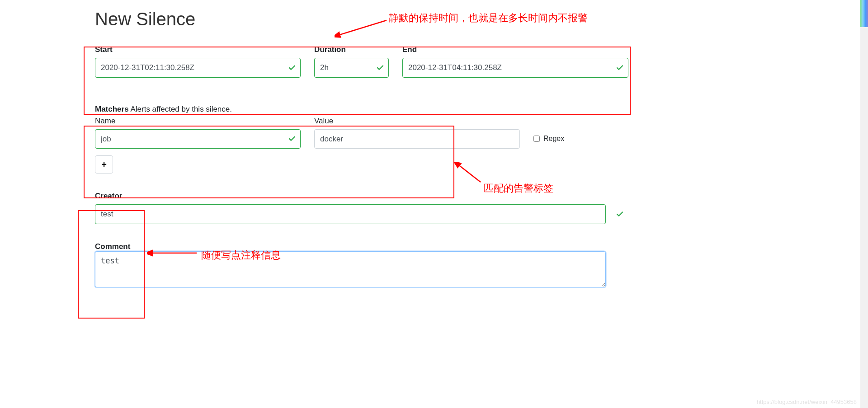 Image resolution: width=868 pixels, height=408 pixels. I want to click on matchers-heading-bold: Matchers, so click(112, 109).